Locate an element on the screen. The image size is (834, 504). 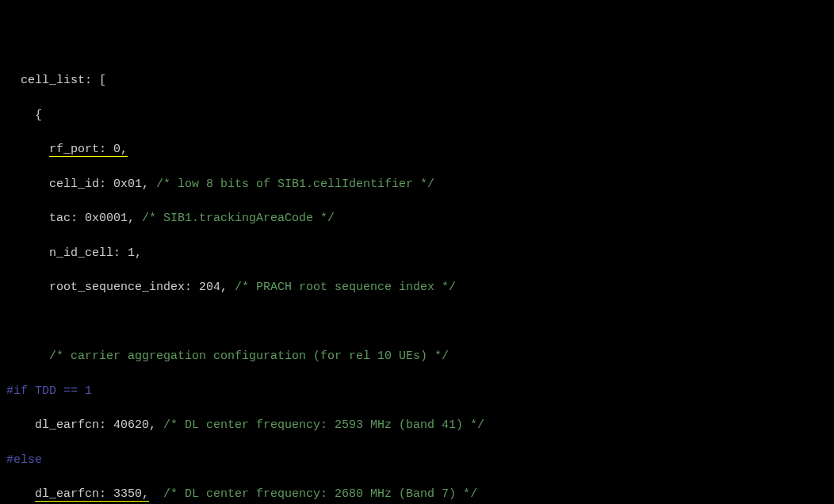
code-line: /* carrier aggregation configuration (fo… is located at coordinates (417, 357).